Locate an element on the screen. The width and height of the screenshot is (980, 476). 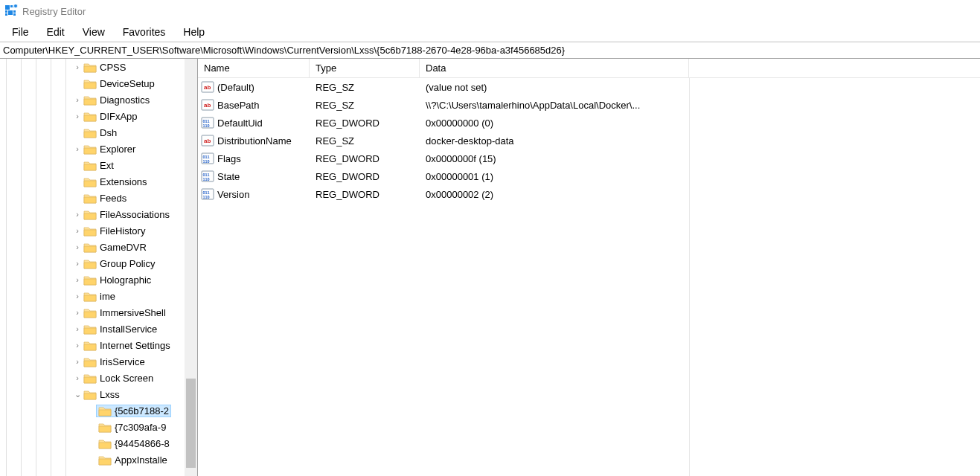
tree-item: DeviceSetup is located at coordinates (98, 83).